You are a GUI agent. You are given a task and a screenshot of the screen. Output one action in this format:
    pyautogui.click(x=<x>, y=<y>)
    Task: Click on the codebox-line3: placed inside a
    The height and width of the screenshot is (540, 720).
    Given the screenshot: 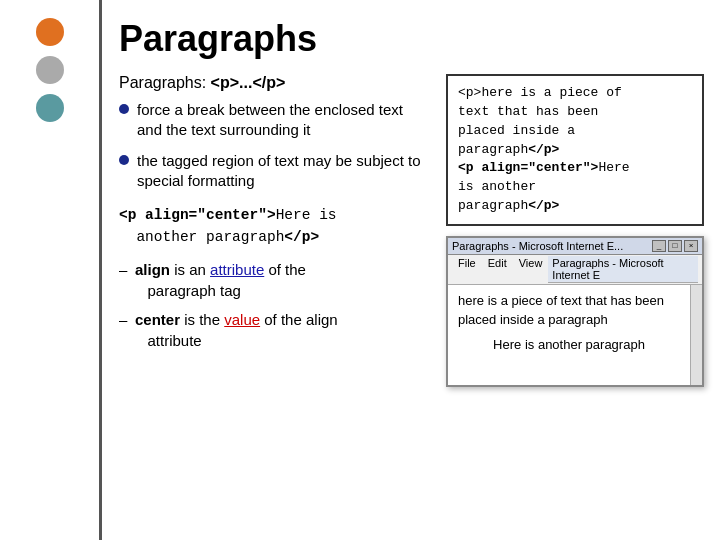 What is the action you would take?
    pyautogui.click(x=575, y=132)
    